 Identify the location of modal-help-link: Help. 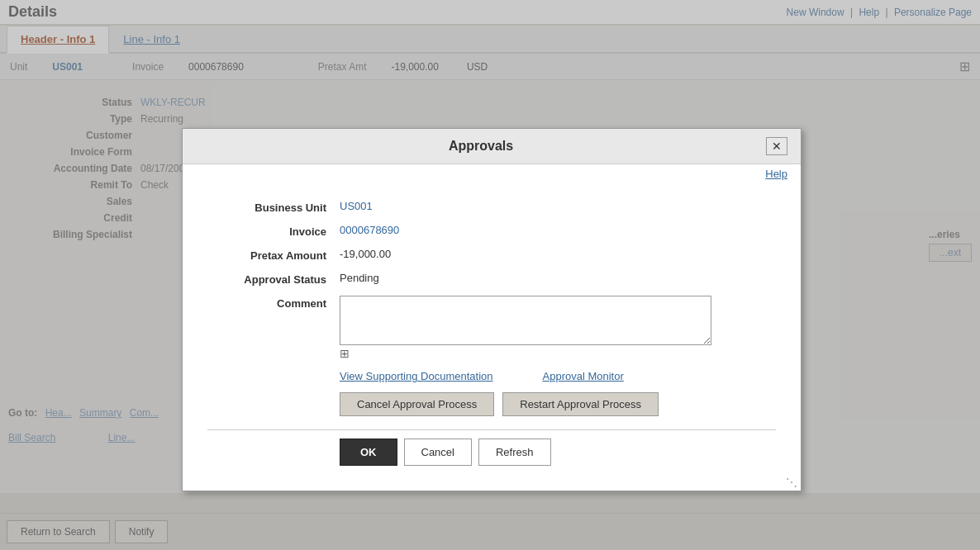
(777, 173).